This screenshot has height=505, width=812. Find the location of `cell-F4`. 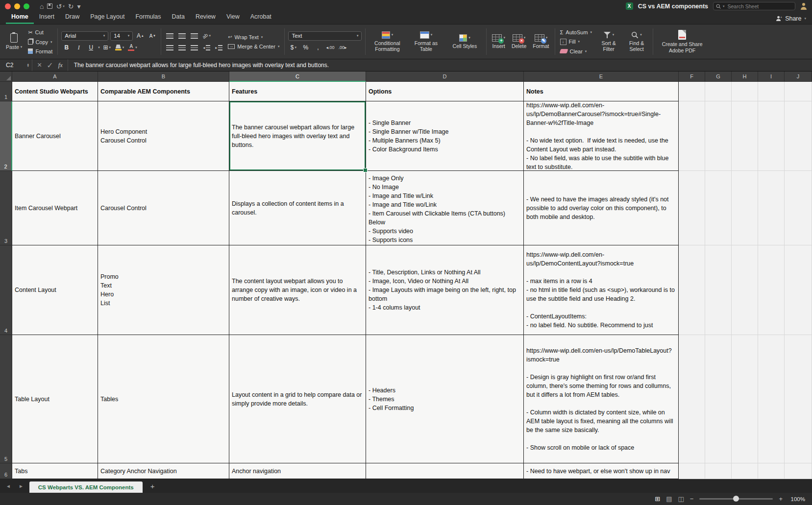

cell-F4 is located at coordinates (692, 290).